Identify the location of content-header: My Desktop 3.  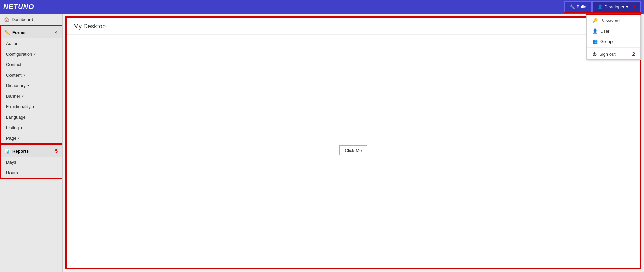
(353, 26).